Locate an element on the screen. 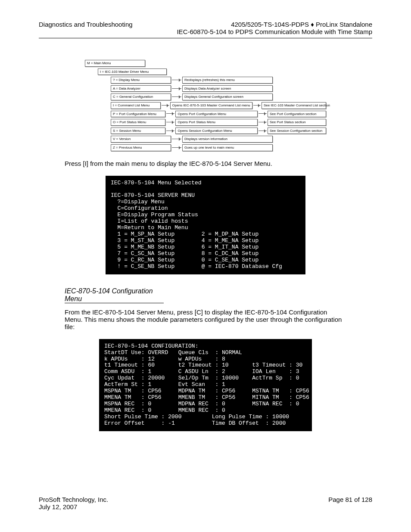 This screenshot has width=411, height=532. diagram-desc: Redisplays (refreshes) this menu is located at coordinates (227, 80).